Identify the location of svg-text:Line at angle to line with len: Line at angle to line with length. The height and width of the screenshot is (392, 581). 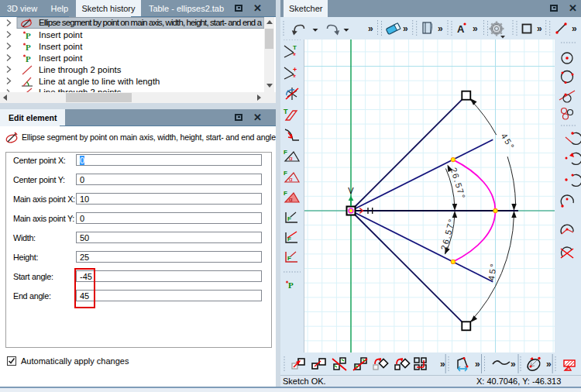
(99, 81).